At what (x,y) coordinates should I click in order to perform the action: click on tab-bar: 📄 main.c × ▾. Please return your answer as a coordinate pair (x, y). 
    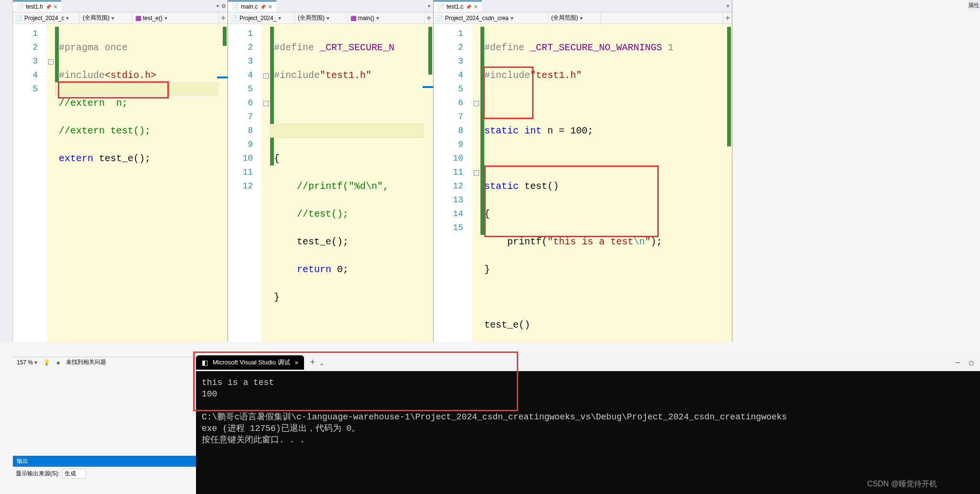
    Looking at the image, I should click on (331, 6).